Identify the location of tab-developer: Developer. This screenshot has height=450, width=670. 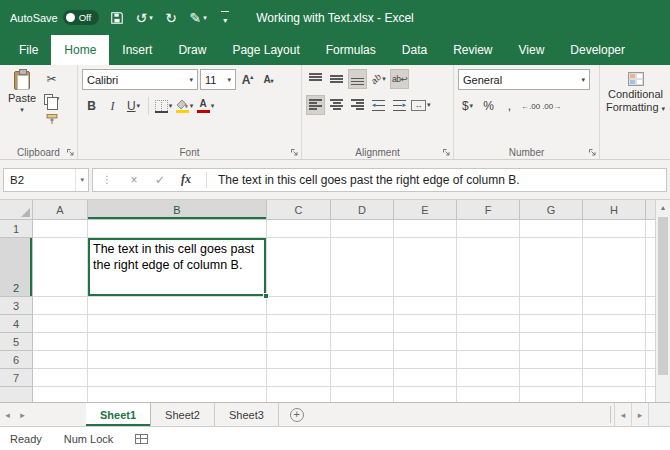
(598, 50).